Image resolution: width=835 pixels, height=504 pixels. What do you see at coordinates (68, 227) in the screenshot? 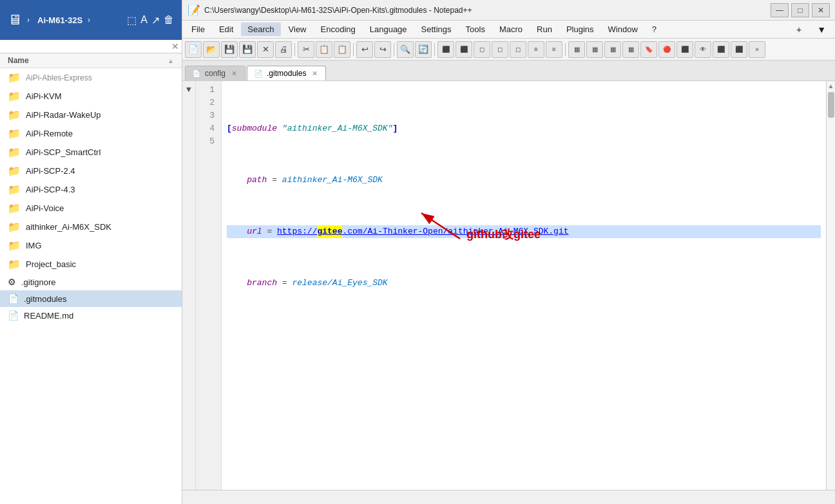
I see `folder-name: aithinker_Ai-M6X_SDK` at bounding box center [68, 227].